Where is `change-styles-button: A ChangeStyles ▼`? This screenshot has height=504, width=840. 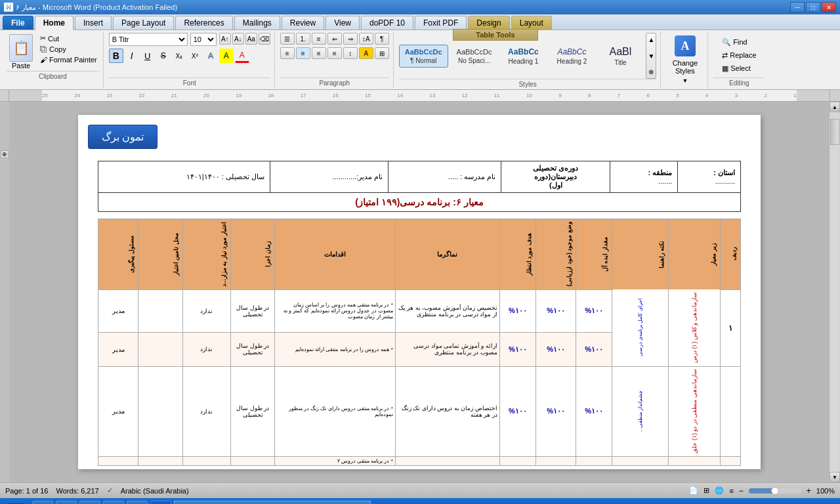 change-styles-button: A ChangeStyles ▼ is located at coordinates (685, 60).